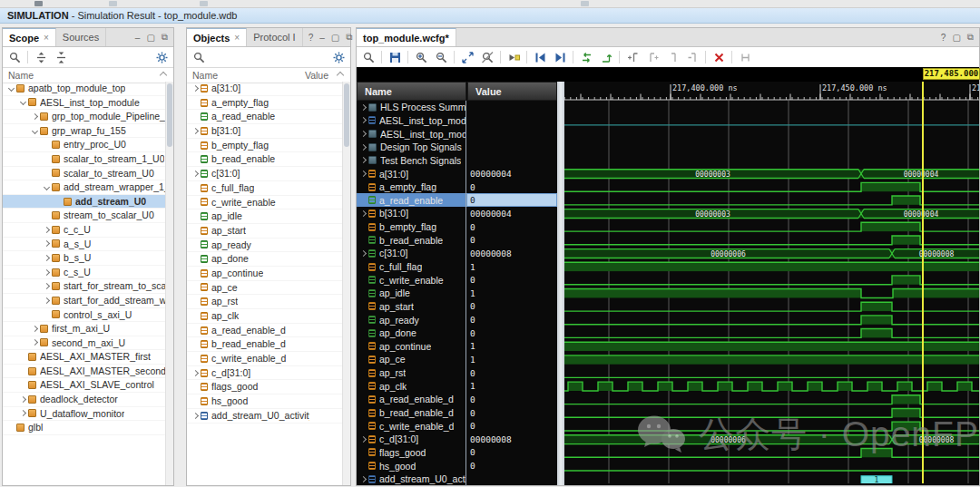  I want to click on wave-signal-name: flags_good, so click(412, 453).